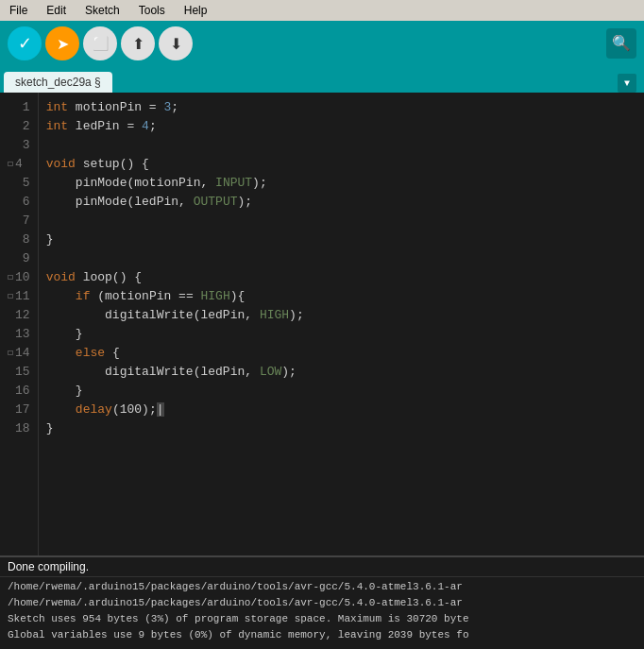 The width and height of the screenshot is (644, 649). Describe the element at coordinates (19, 145) in the screenshot. I see `line-num-3: 3` at that location.